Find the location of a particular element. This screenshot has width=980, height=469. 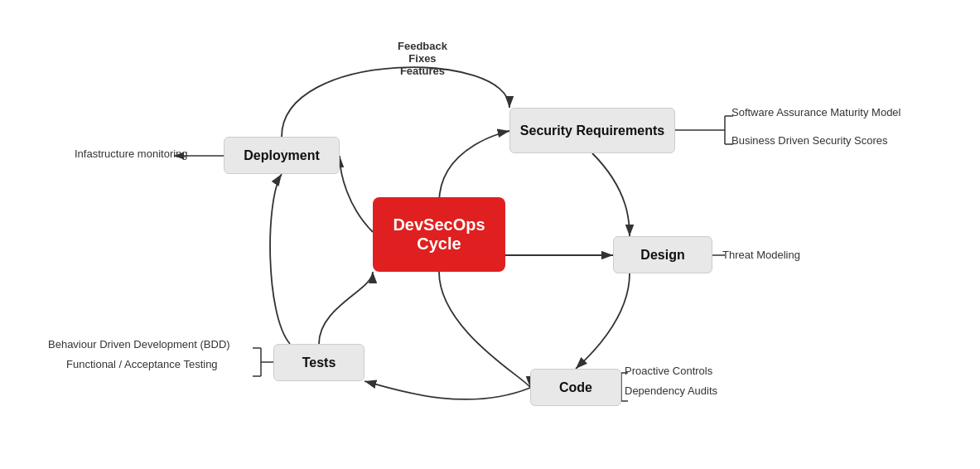

infra-text: Infastructure monitoring is located at coordinates (131, 154).